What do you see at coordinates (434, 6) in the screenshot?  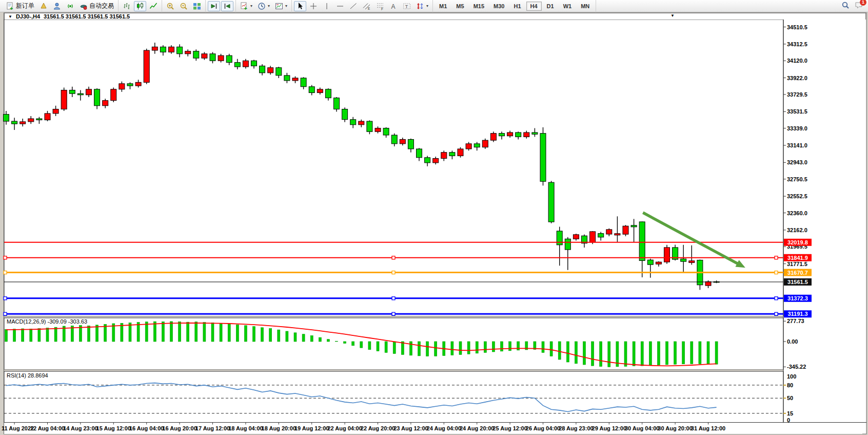 I see `main-toolbar: +新订单自动交易+▾▾▾EFAT▾M1M5M15M30H1H4D1W1MN1` at bounding box center [434, 6].